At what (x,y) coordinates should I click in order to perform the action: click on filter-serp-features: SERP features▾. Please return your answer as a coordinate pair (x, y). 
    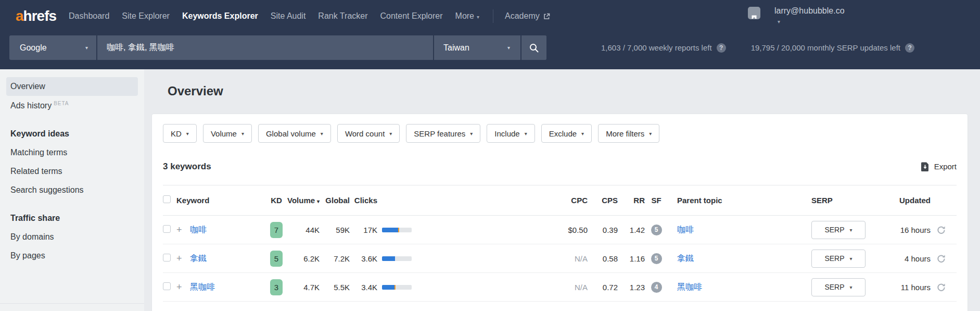
    Looking at the image, I should click on (443, 133).